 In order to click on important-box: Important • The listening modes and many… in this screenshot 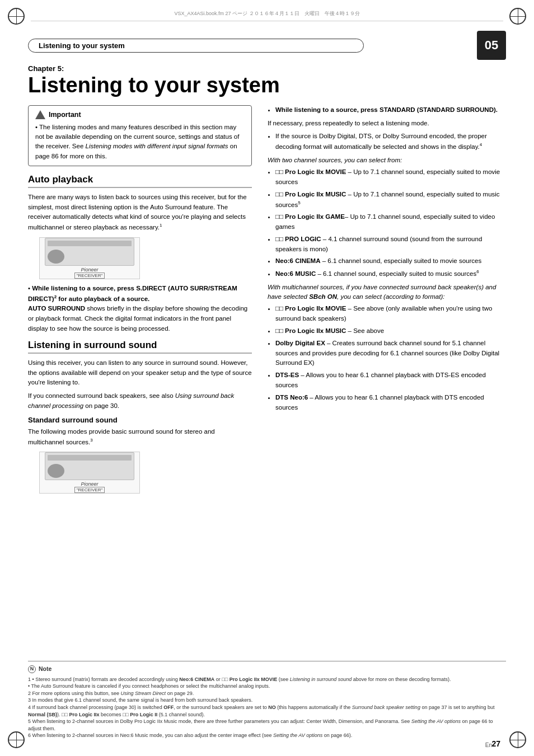, I will do `click(140, 135)`.